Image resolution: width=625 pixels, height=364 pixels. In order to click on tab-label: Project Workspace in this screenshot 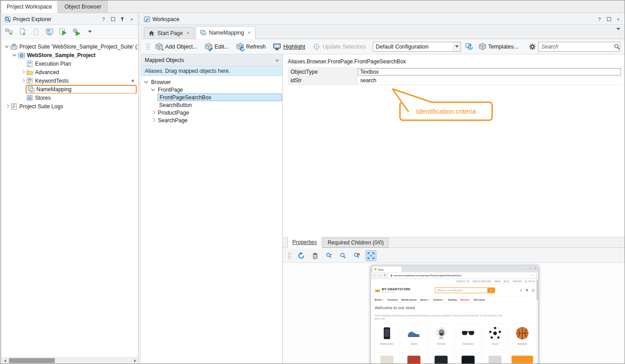, I will do `click(29, 7)`.